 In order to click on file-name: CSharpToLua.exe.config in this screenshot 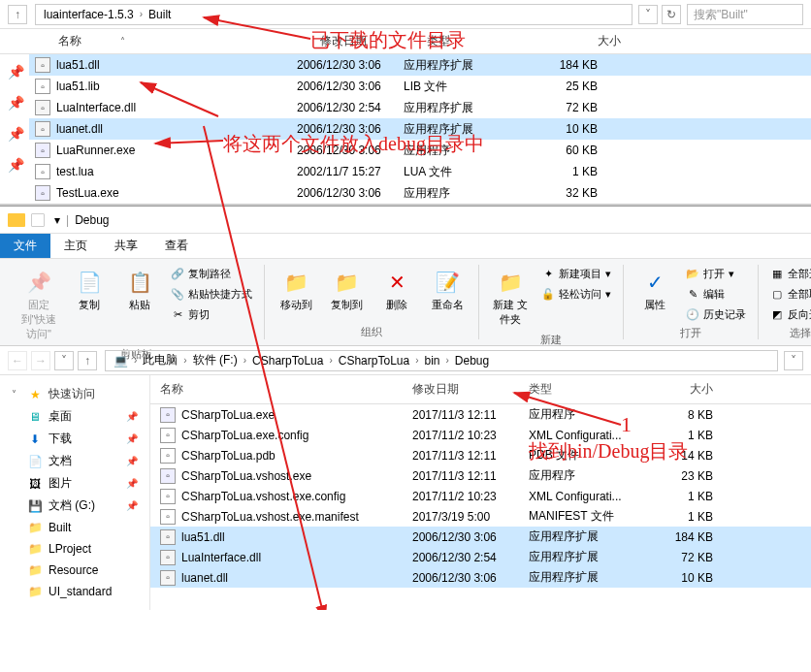, I will do `click(297, 435)`.